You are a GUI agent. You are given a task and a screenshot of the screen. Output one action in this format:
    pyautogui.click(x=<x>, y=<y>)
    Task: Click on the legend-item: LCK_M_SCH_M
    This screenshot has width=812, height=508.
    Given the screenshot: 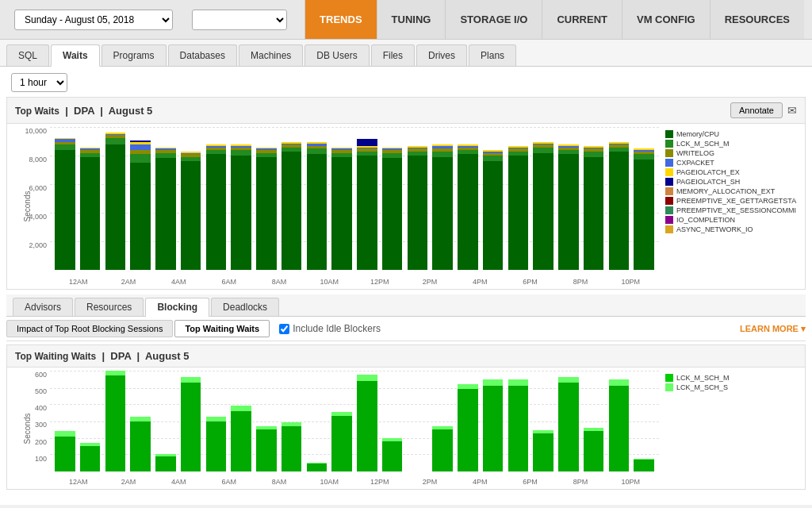 What is the action you would take?
    pyautogui.click(x=730, y=378)
    